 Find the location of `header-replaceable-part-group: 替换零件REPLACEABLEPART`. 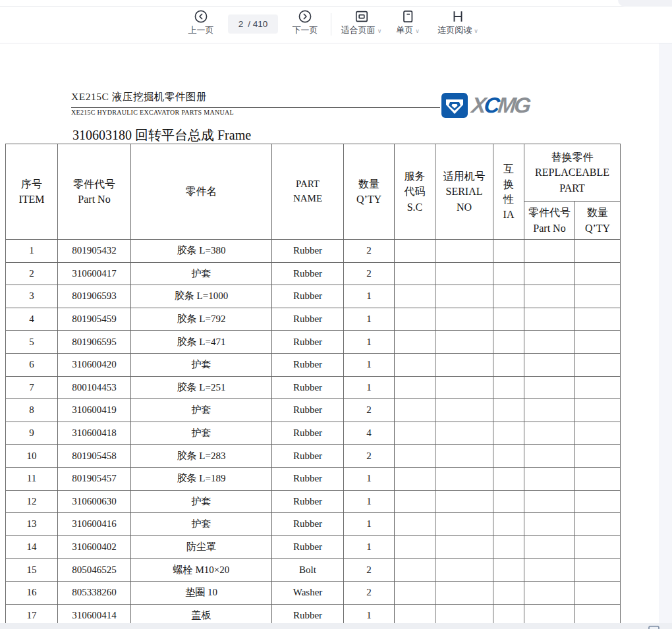

header-replaceable-part-group: 替换零件REPLACEABLEPART is located at coordinates (573, 173).